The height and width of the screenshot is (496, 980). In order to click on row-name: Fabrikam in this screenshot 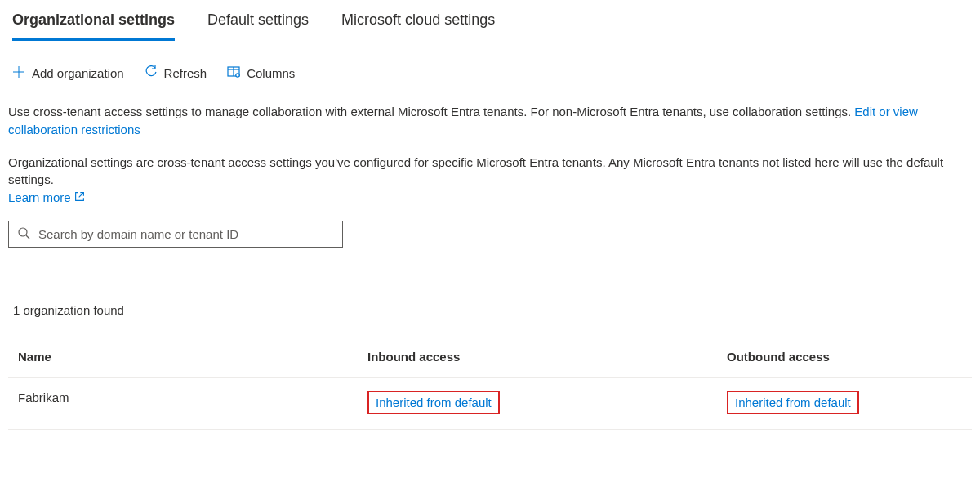, I will do `click(188, 404)`.